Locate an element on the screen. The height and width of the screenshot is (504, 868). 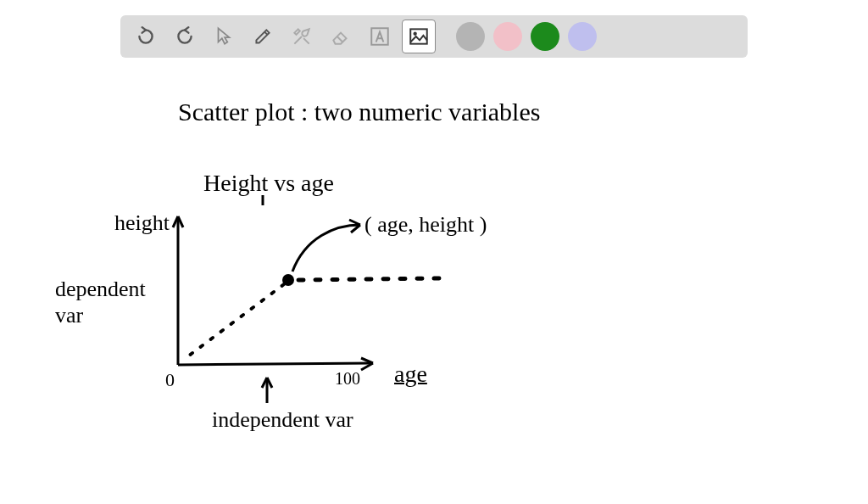
tools-button is located at coordinates (302, 36).